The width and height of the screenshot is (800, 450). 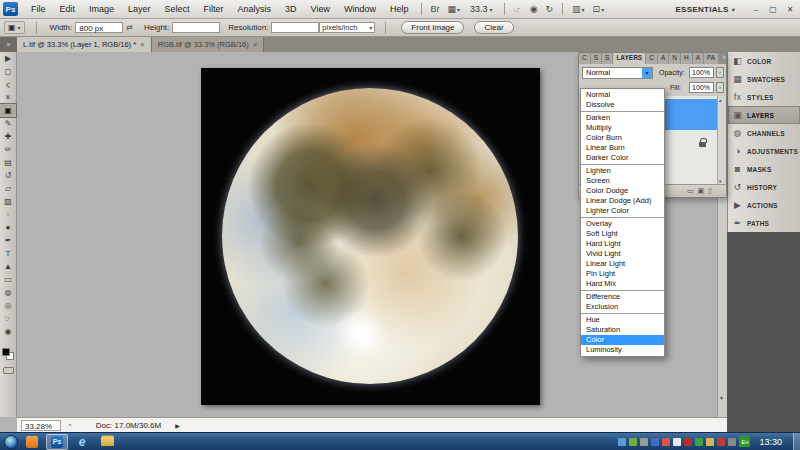 What do you see at coordinates (622, 264) in the screenshot?
I see `blend-mode-linear-light: Linear Light` at bounding box center [622, 264].